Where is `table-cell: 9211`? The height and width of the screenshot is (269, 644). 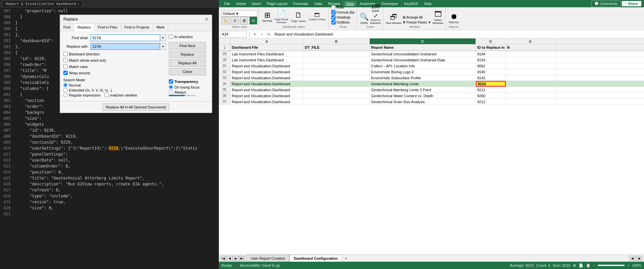
table-cell: 9211 is located at coordinates (491, 90).